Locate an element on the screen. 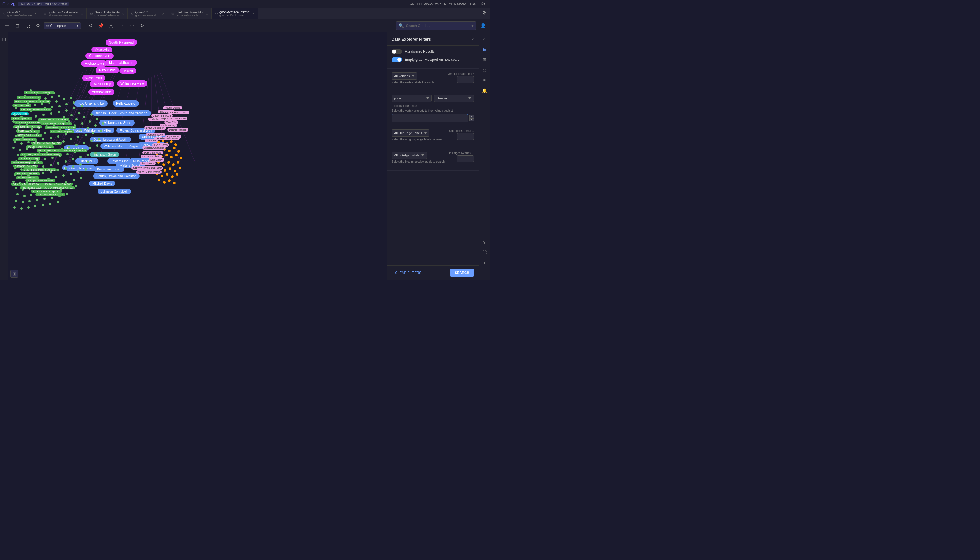  node-psc-7685: PSC 7685, 81005 Christian Motorway is located at coordinates (41, 155).